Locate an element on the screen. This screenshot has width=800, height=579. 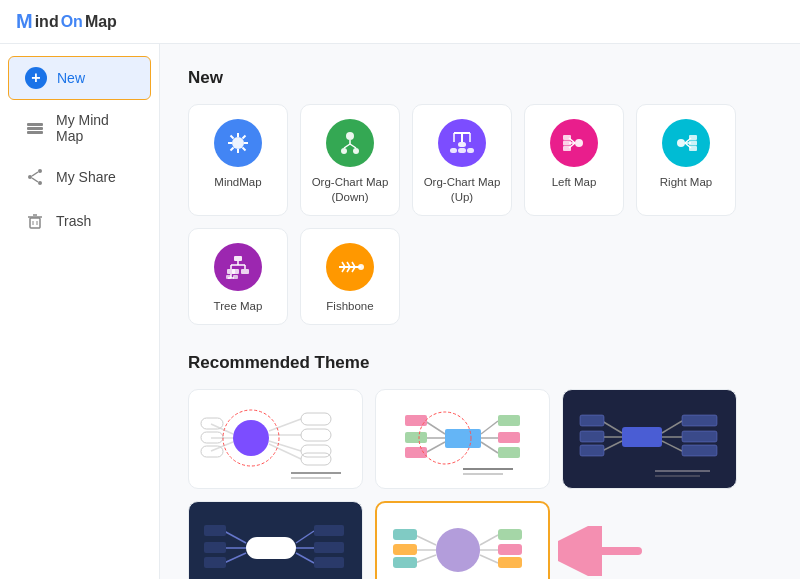
orgdown-label: Org-Chart Map(Down) is located at coordinates (350, 190).